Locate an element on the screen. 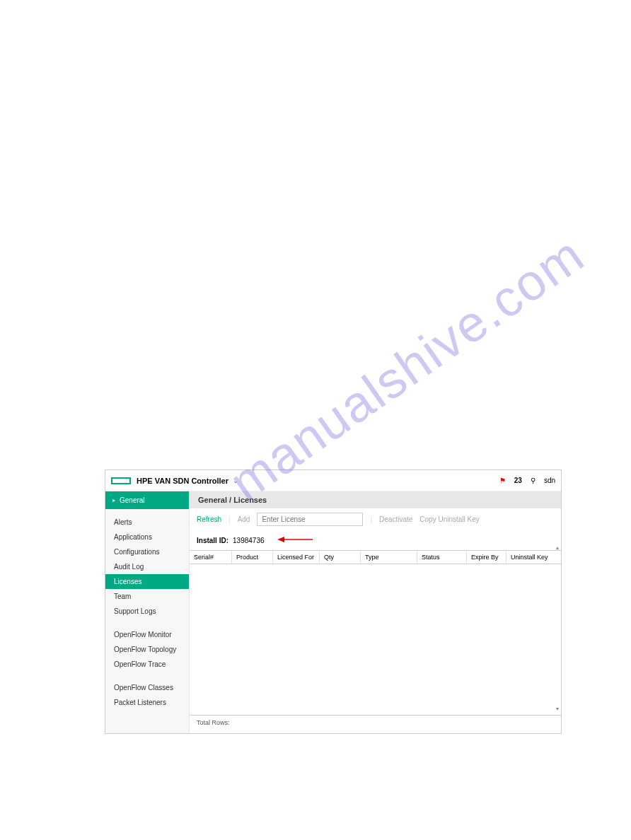 The height and width of the screenshot is (840, 631). th-qty: Qty is located at coordinates (340, 557).